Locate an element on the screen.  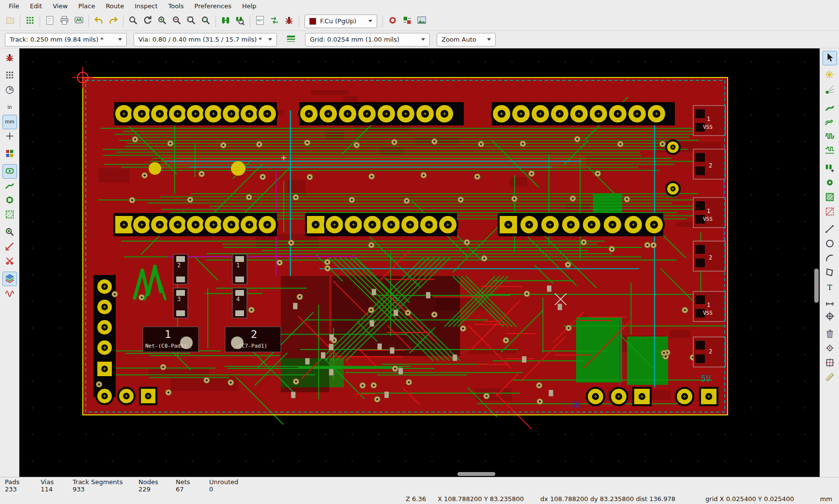
tune-skew-button is located at coordinates (830, 151).